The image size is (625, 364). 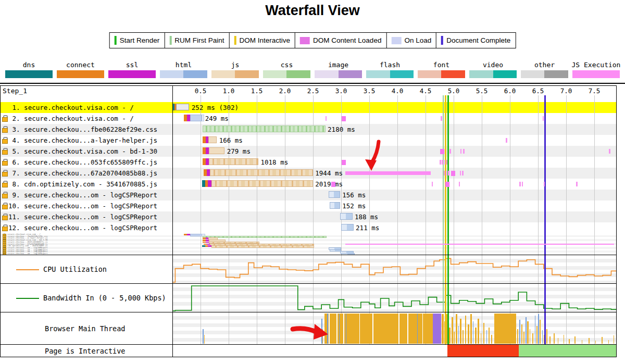 What do you see at coordinates (354, 206) in the screenshot?
I see `duration-label: 152 ms` at bounding box center [354, 206].